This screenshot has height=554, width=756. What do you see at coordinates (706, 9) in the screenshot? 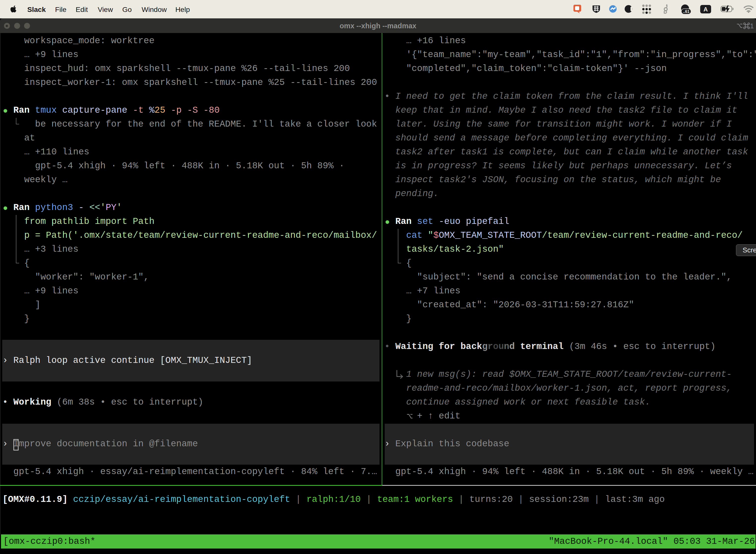
I see `svg-text: A` at bounding box center [706, 9].